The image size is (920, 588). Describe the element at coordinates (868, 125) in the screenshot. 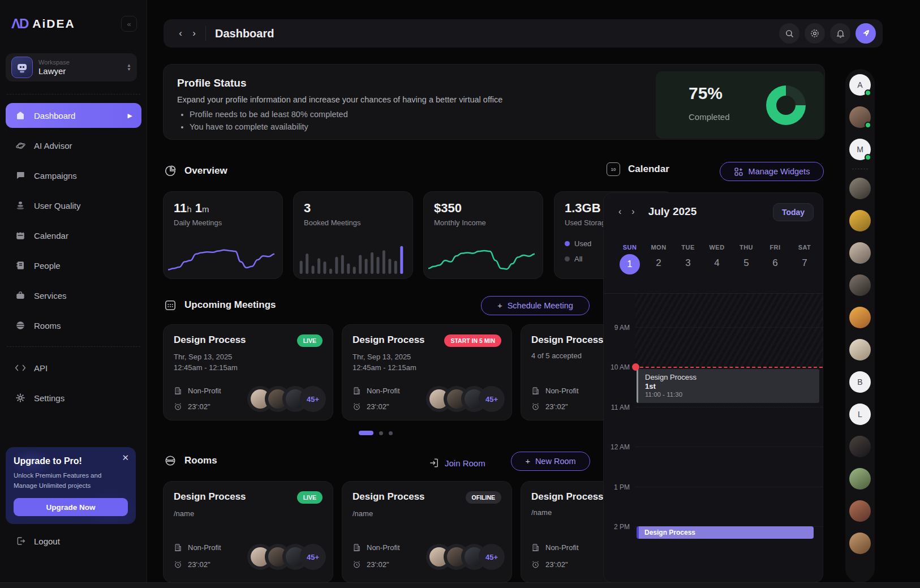

I see `online-status-dot` at that location.